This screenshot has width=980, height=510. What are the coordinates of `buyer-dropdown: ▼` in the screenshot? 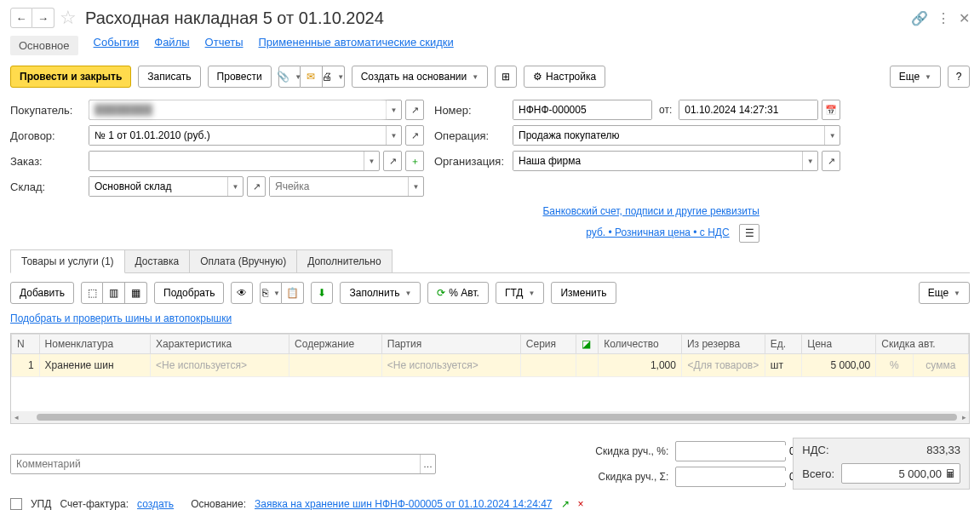 It's located at (393, 110).